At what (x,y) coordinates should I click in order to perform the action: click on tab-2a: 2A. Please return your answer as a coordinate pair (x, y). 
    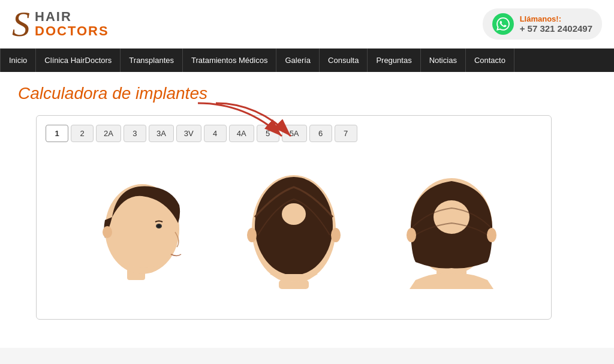
    Looking at the image, I should click on (109, 133).